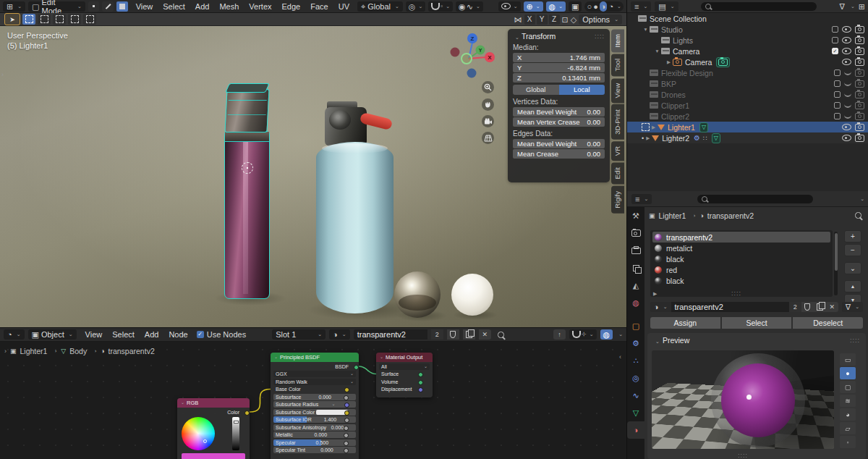  What do you see at coordinates (123, 334) in the screenshot?
I see `shader-select-menu: Select` at bounding box center [123, 334].